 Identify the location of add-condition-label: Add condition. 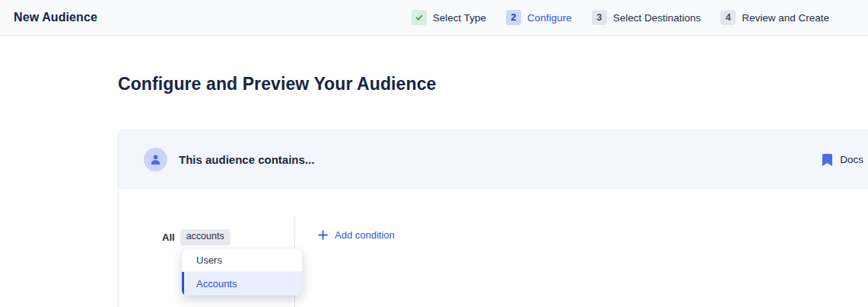
(365, 235).